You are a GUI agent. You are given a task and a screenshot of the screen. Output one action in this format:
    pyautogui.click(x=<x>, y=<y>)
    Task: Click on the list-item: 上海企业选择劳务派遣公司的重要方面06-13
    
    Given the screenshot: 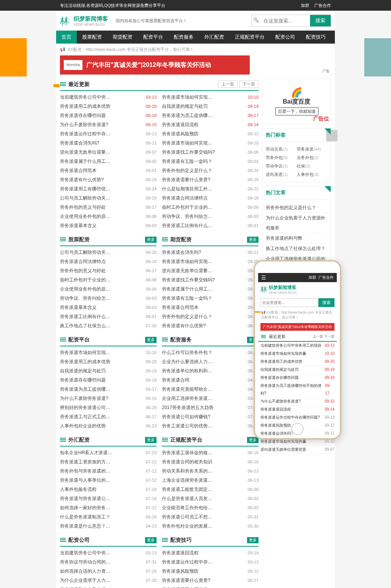 What is the action you would take?
    pyautogui.click(x=210, y=480)
    